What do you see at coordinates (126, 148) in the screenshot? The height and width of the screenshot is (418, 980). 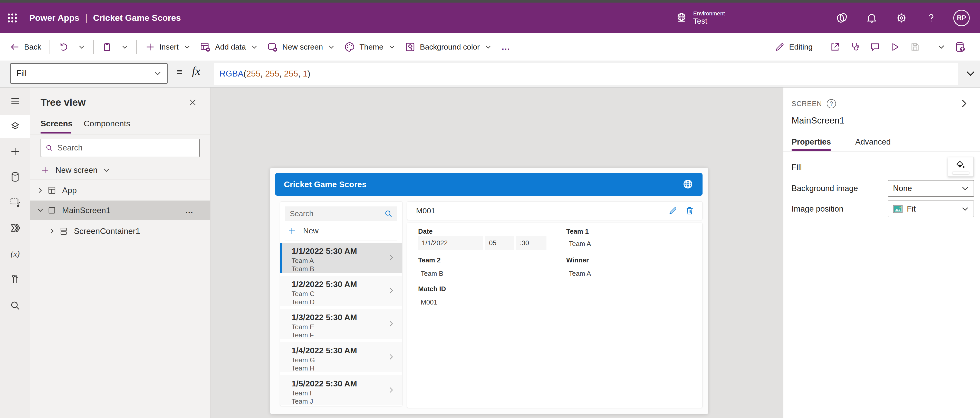 I see `tree-search-input` at bounding box center [126, 148].